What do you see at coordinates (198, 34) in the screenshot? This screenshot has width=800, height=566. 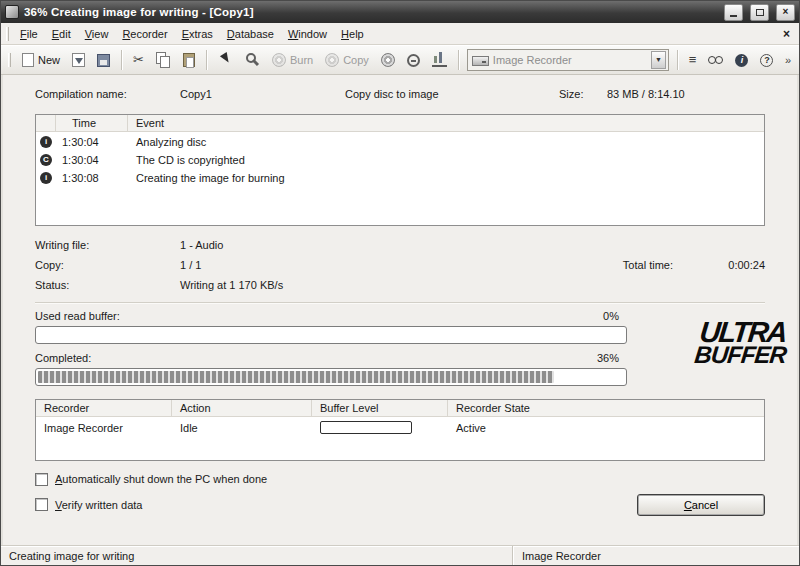 I see `menu-extras: Extras` at bounding box center [198, 34].